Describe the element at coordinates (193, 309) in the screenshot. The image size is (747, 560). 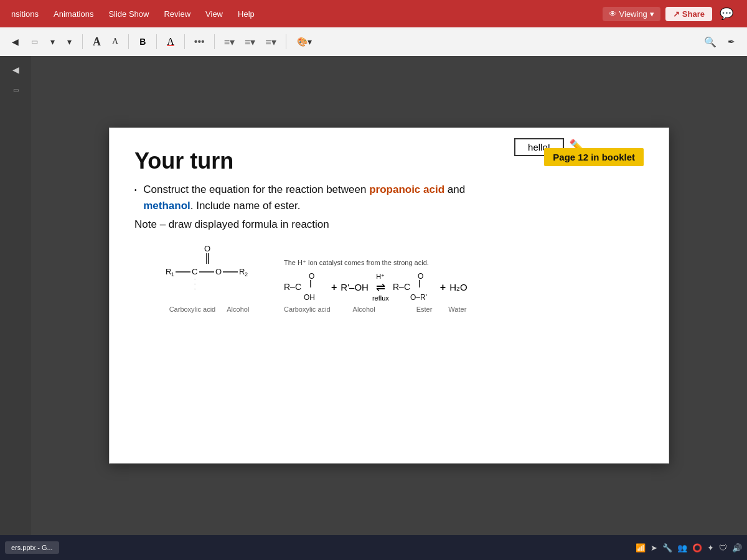
I see `carboxylic-acid-label: Carboxylic acid` at that location.